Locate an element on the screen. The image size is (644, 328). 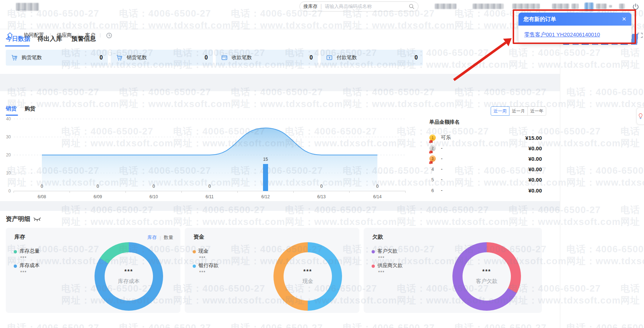
debts-card-title: 欠款 is located at coordinates (378, 237).